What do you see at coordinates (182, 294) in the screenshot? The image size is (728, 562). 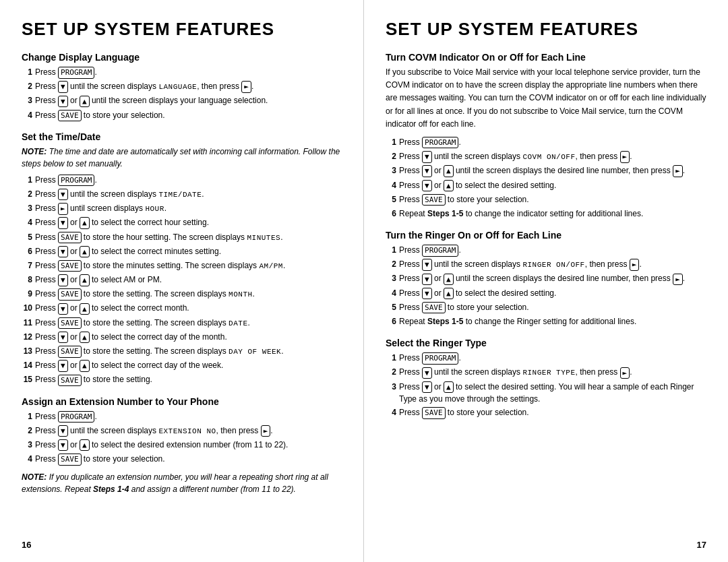 I see `step-item: 9Press SAVE to store the setting. The sc…` at bounding box center [182, 294].